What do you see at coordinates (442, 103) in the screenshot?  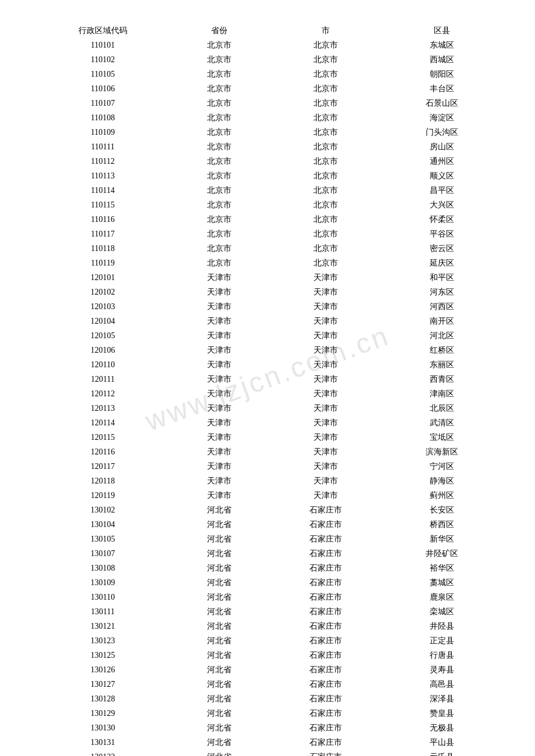 I see `table-cell: 石景山区` at bounding box center [442, 103].